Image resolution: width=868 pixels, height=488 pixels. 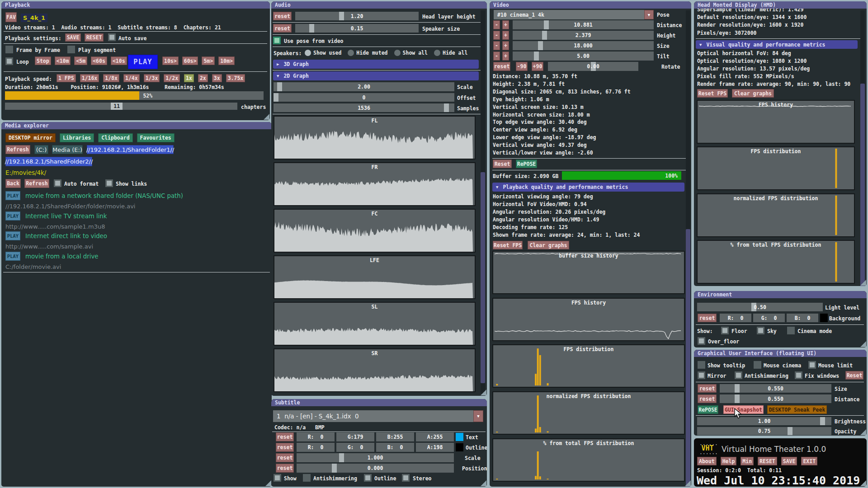 What do you see at coordinates (130, 150) in the screenshot?
I see `shared-folder-1-button: //192.168.2.1/SharedFolder1//` at bounding box center [130, 150].